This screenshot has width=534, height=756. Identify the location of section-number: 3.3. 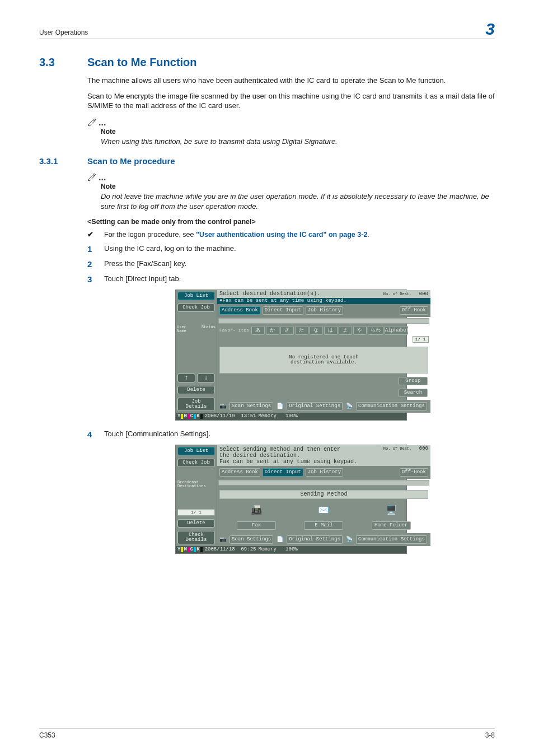
(63, 63).